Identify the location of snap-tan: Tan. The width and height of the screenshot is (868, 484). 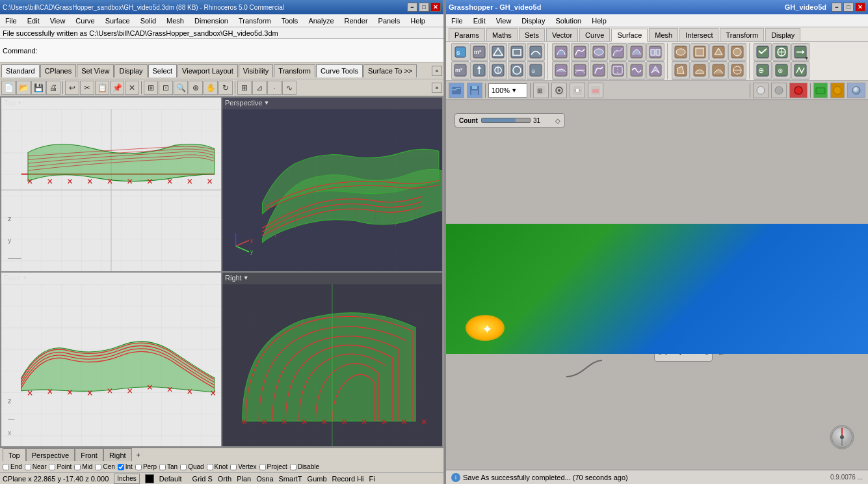
(168, 467).